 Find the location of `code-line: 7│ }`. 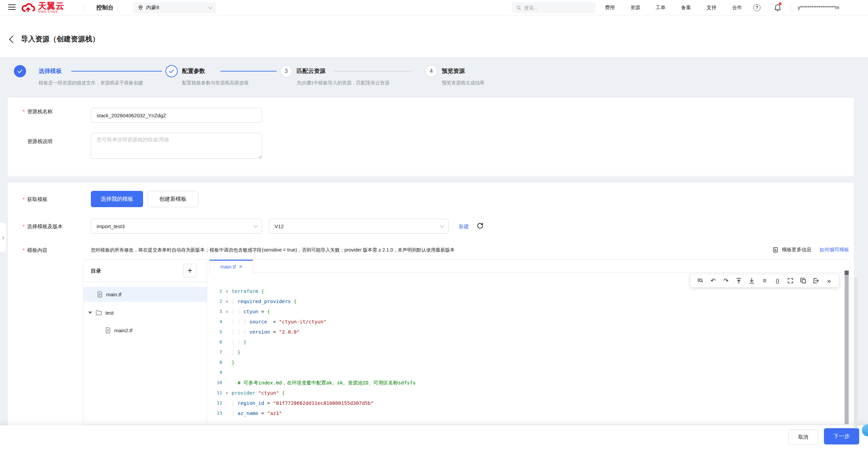

code-line: 7│ } is located at coordinates (528, 352).